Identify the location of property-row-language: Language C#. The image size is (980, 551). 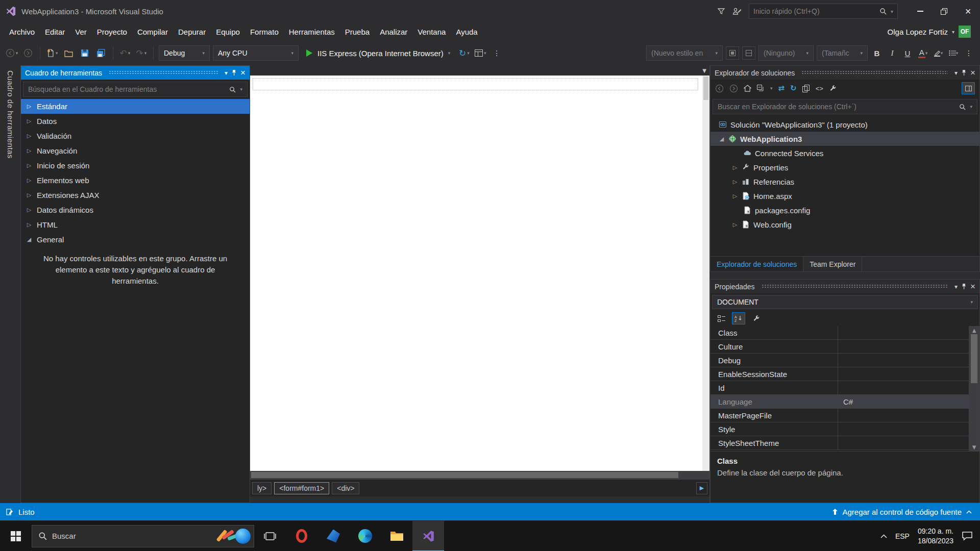
(845, 402).